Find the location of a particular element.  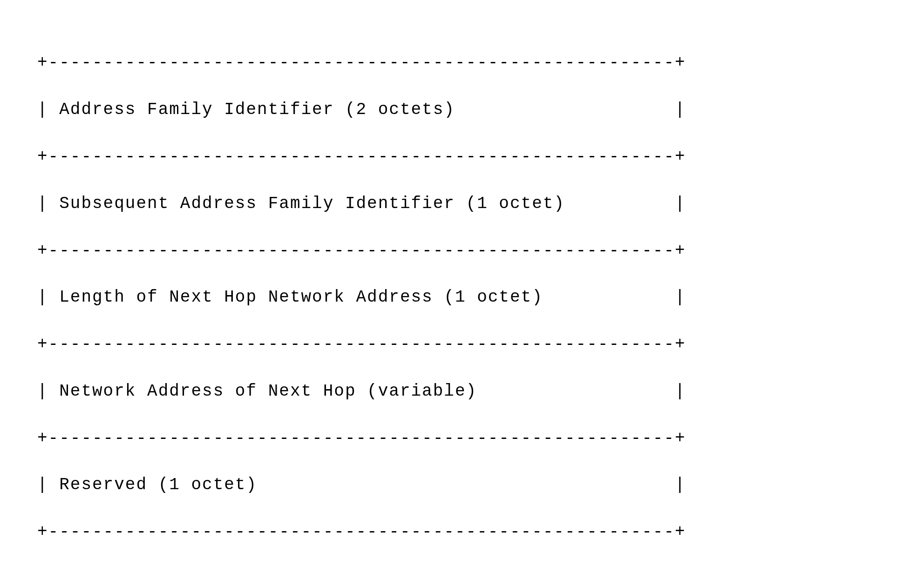

field-safi: | Subsequent Address Family Identifier (… is located at coordinates (462, 204).